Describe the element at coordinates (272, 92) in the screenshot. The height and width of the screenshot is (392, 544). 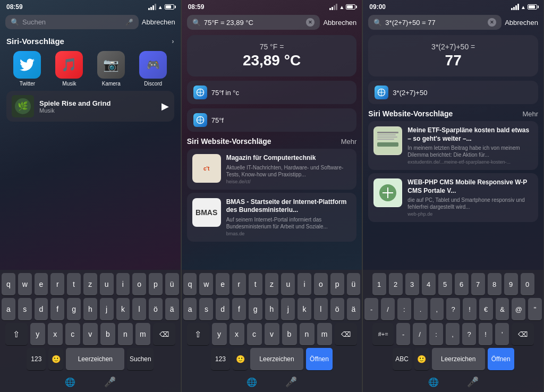
I see `suggestion-2-1: 75°f in °c` at that location.